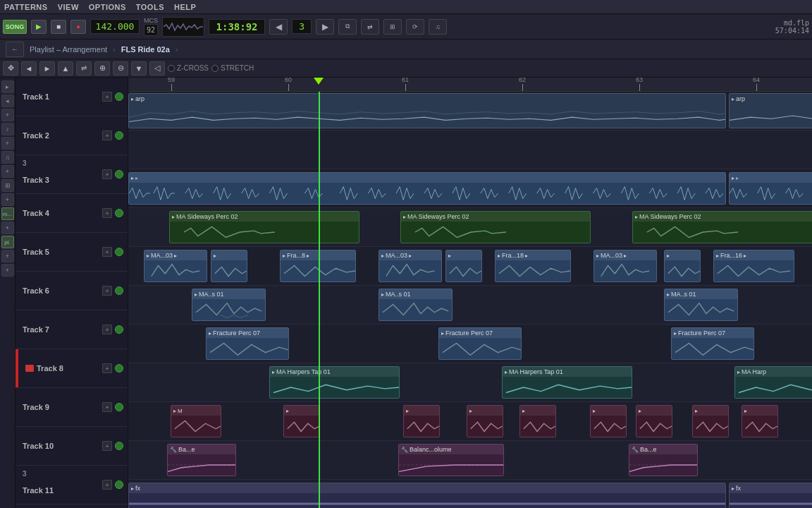 Image resolution: width=812 pixels, height=508 pixels. Describe the element at coordinates (8, 214) in the screenshot. I see `sidebar-icon-m: m...` at that location.